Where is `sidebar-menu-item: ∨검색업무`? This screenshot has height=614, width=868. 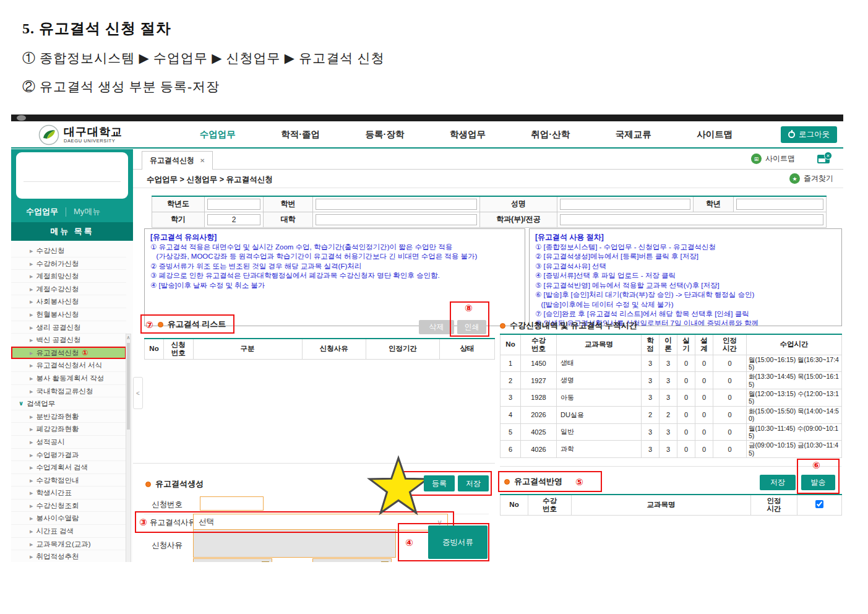 sidebar-menu-item: ∨검색업무 is located at coordinates (69, 404).